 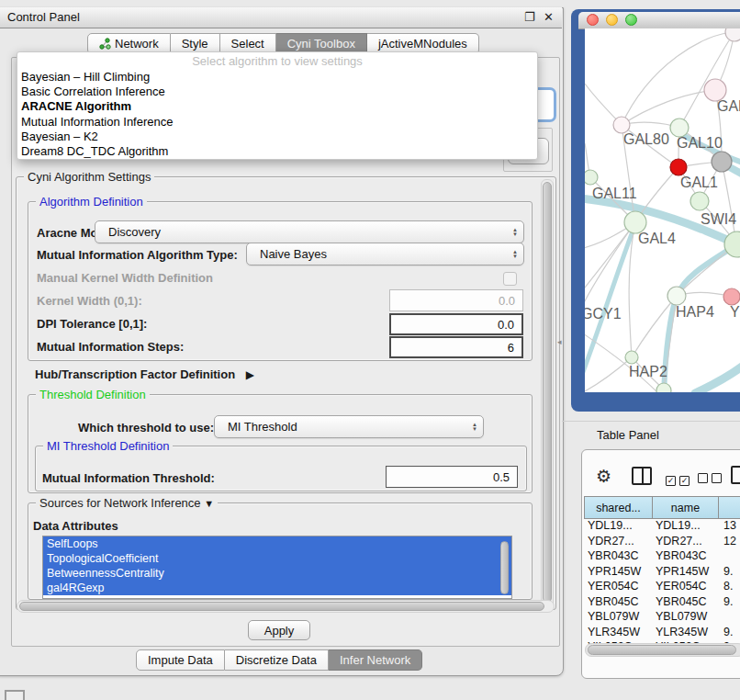 What do you see at coordinates (277, 588) in the screenshot?
I see `list-item: gal4RGexp` at bounding box center [277, 588].